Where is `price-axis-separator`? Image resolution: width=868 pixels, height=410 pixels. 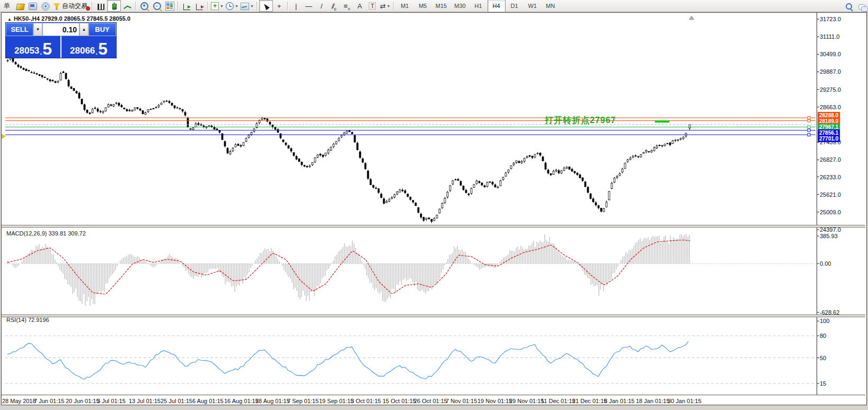
price-axis-separator is located at coordinates (817, 204).